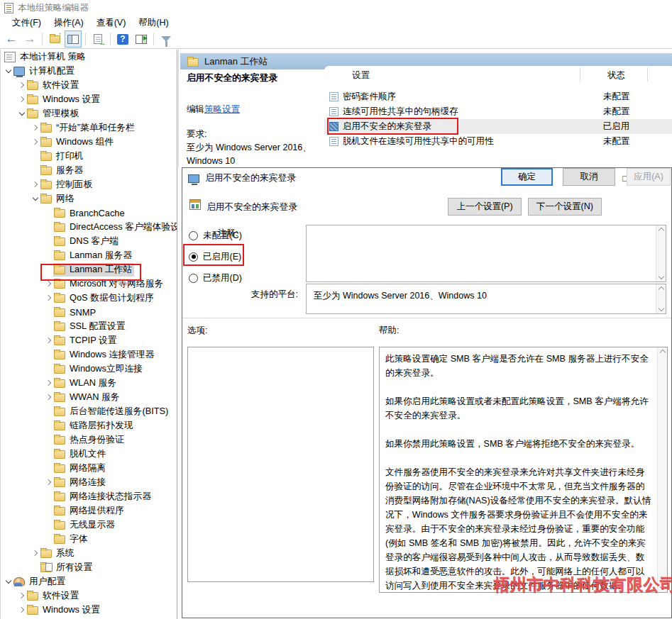 This screenshot has width=672, height=619. Describe the element at coordinates (11, 39) in the screenshot. I see `back-icon: ←` at that location.